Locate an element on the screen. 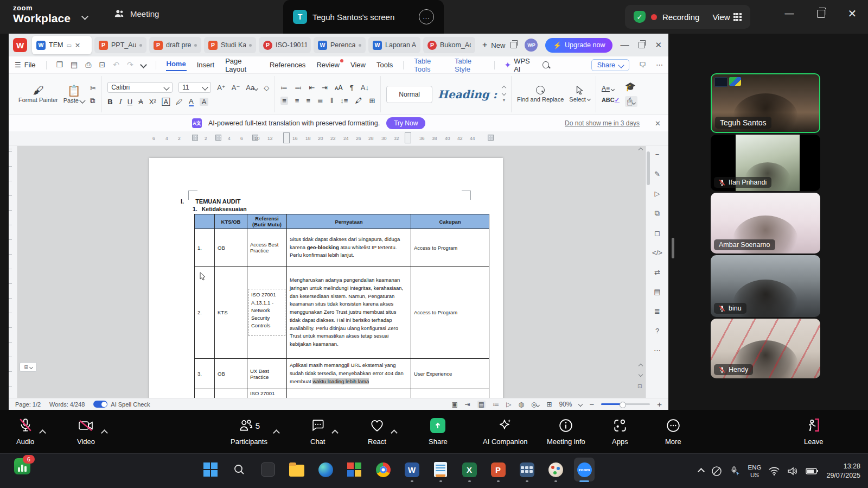 This screenshot has height=488, width=868. quick-tools-icon: 🖱 is located at coordinates (631, 102).